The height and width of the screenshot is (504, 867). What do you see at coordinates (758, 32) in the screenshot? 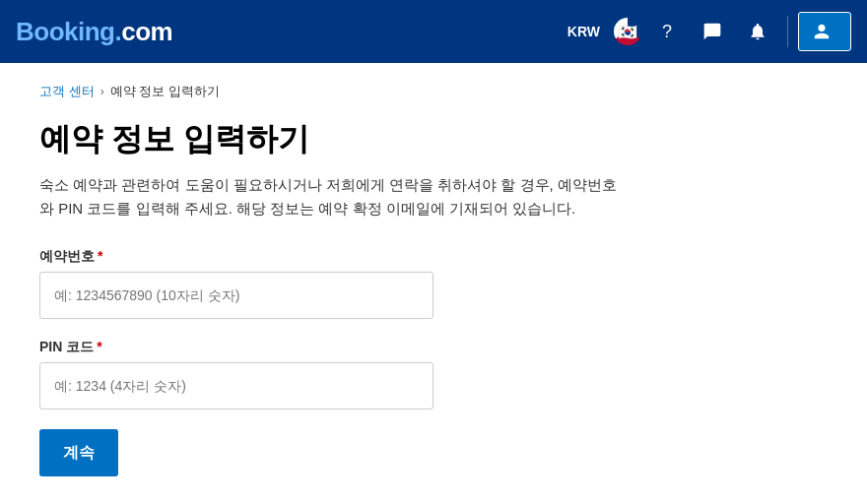
I see `bell-icon-button` at bounding box center [758, 32].